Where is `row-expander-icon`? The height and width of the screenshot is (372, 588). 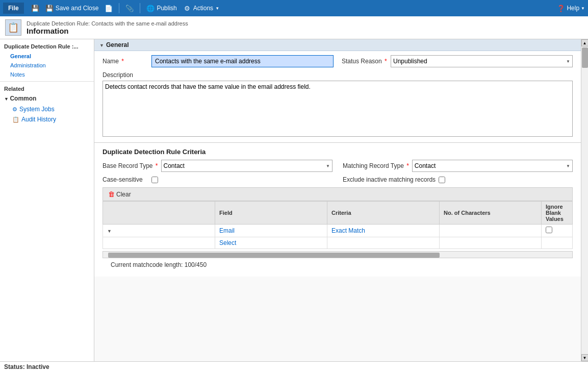 row-expander-icon is located at coordinates (109, 231).